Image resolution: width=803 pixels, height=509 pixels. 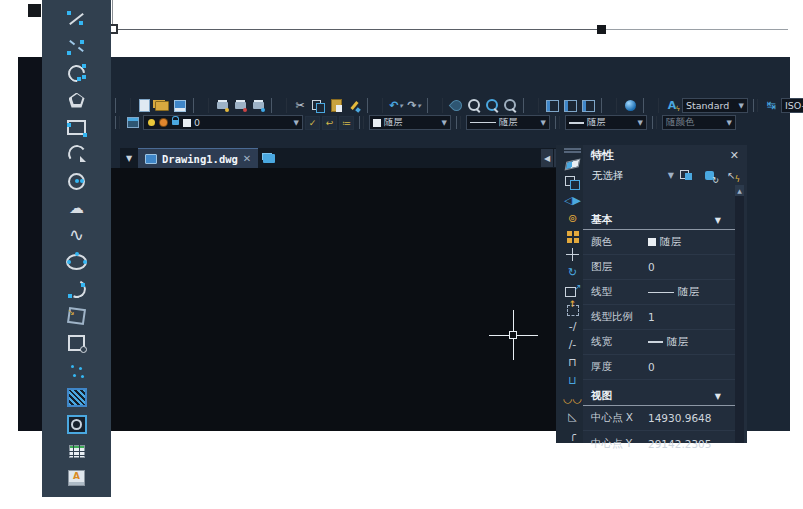 What do you see at coordinates (588, 106) in the screenshot?
I see `tool-palettes-icon` at bounding box center [588, 106].